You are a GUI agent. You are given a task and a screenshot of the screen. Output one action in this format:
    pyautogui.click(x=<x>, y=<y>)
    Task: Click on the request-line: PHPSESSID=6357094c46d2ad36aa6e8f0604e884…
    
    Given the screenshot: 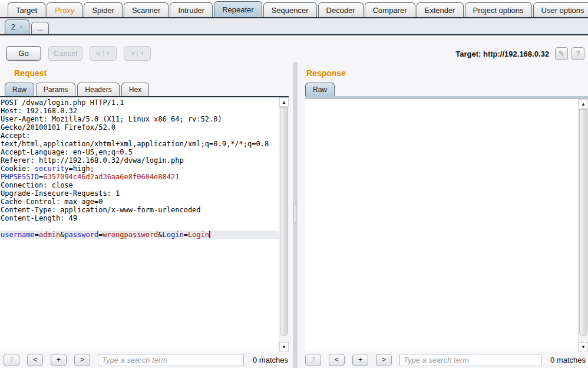 What is the action you would take?
    pyautogui.click(x=140, y=177)
    